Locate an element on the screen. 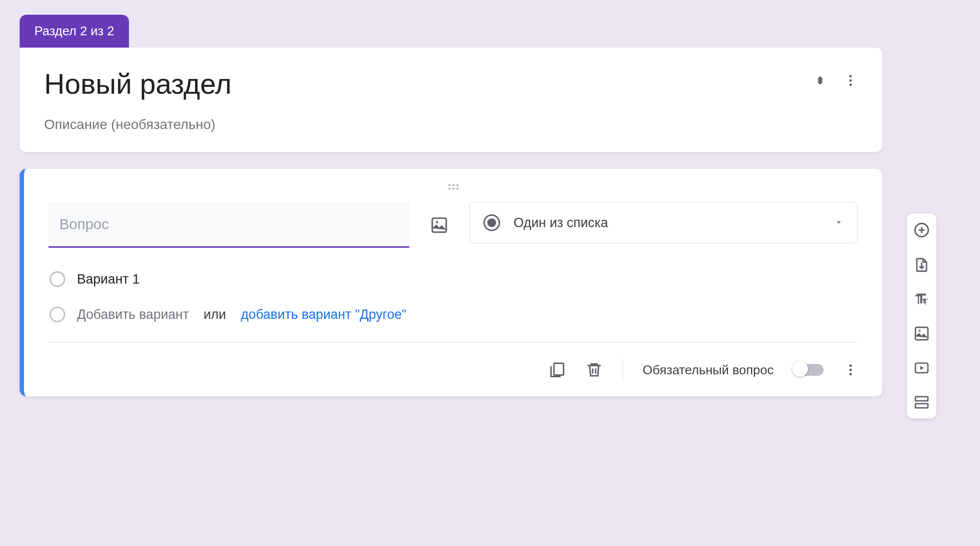 Image resolution: width=980 pixels, height=546 pixels. add-title-icon: TT is located at coordinates (922, 299).